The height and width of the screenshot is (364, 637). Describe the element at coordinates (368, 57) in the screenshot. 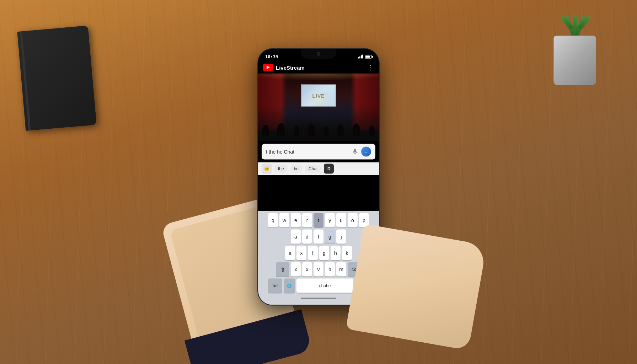

I see `battery-fill` at that location.